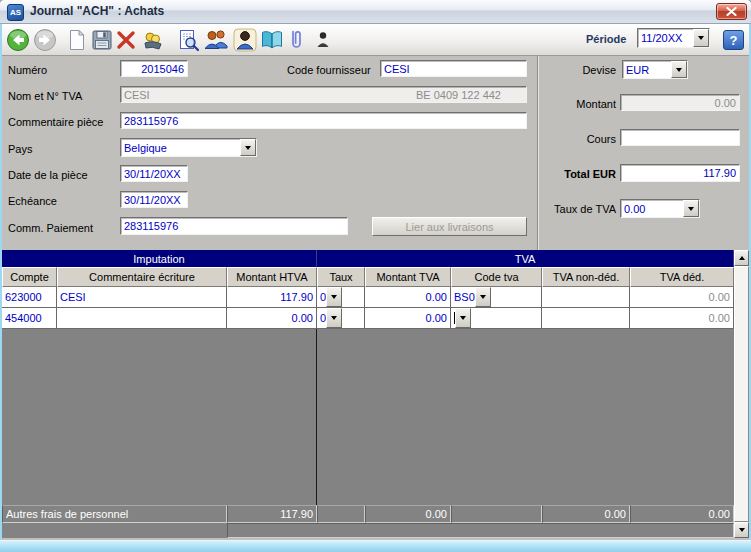 This screenshot has height=552, width=751. Describe the element at coordinates (322, 297) in the screenshot. I see `taux-value: 0` at that location.